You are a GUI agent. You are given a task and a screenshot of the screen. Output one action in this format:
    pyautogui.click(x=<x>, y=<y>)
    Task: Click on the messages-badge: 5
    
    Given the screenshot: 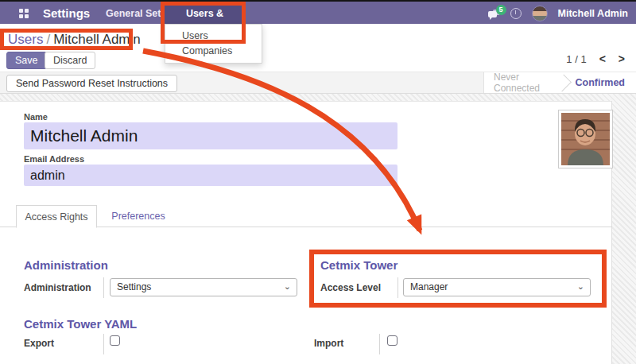 What is the action you would take?
    pyautogui.click(x=501, y=10)
    